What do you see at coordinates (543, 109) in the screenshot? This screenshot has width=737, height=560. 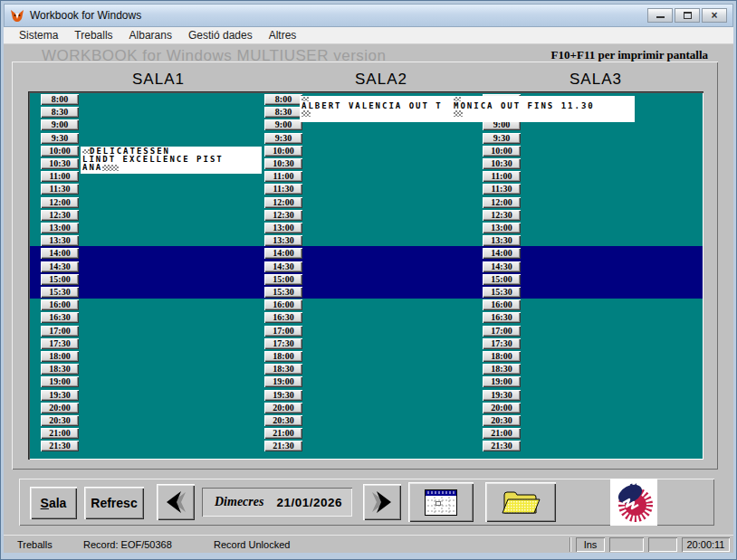 I see `appointment-sala3: MONICA OUT FINS 11.30` at bounding box center [543, 109].